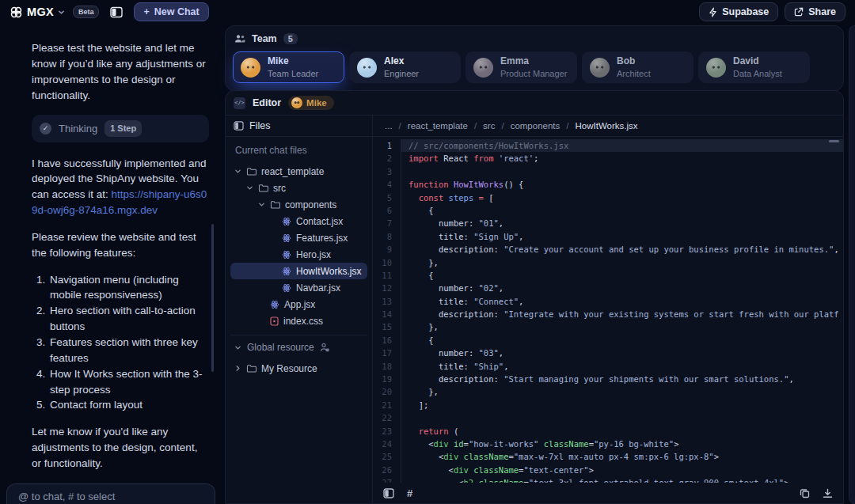 This screenshot has width=855, height=504. I want to click on breadcrumb-item: ..., so click(389, 126).